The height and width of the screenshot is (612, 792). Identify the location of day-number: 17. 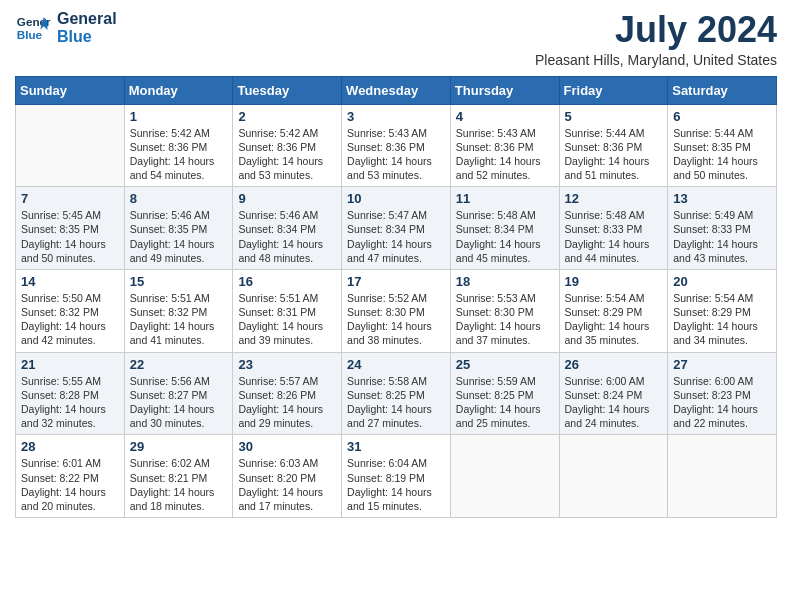
(396, 282).